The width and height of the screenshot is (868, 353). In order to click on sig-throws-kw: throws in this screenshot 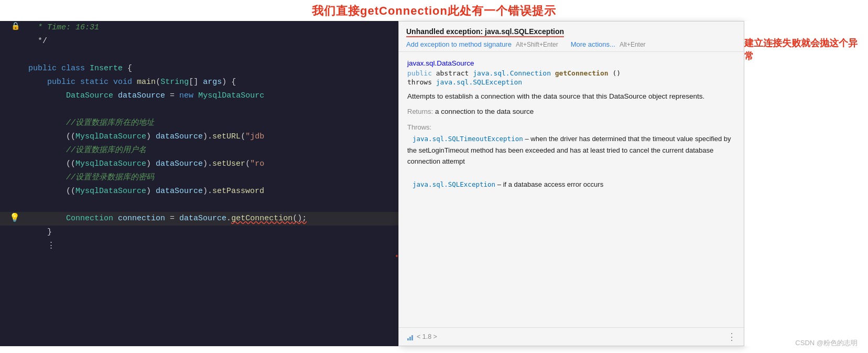, I will do `click(421, 82)`.